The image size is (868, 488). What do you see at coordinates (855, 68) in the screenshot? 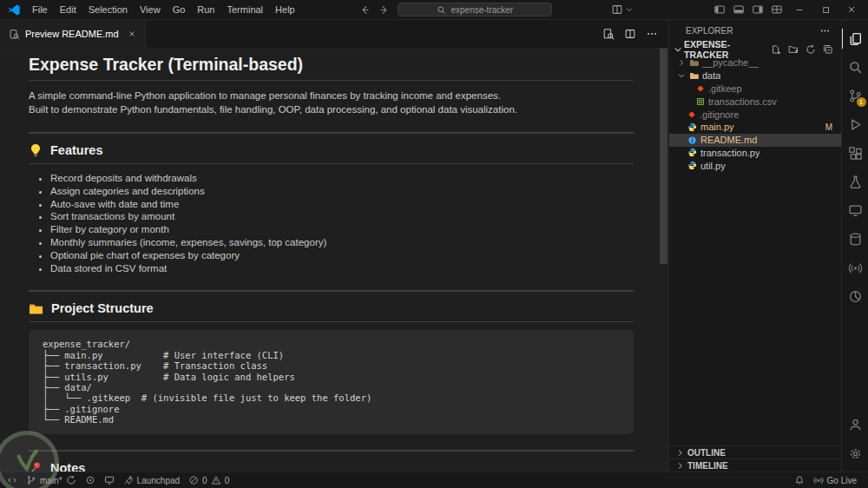
I see `activity-search` at bounding box center [855, 68].